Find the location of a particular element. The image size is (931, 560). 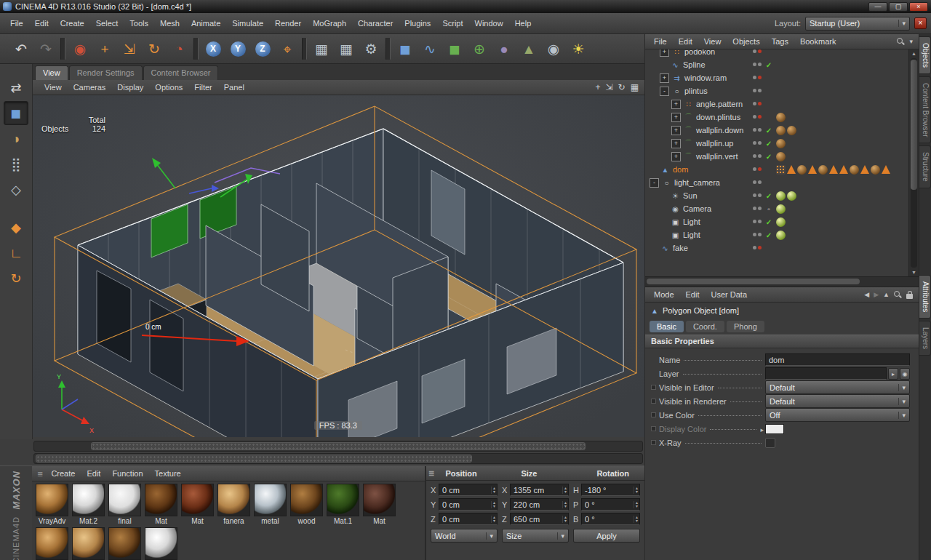

use-color-dropdown: Off▾ is located at coordinates (838, 415).